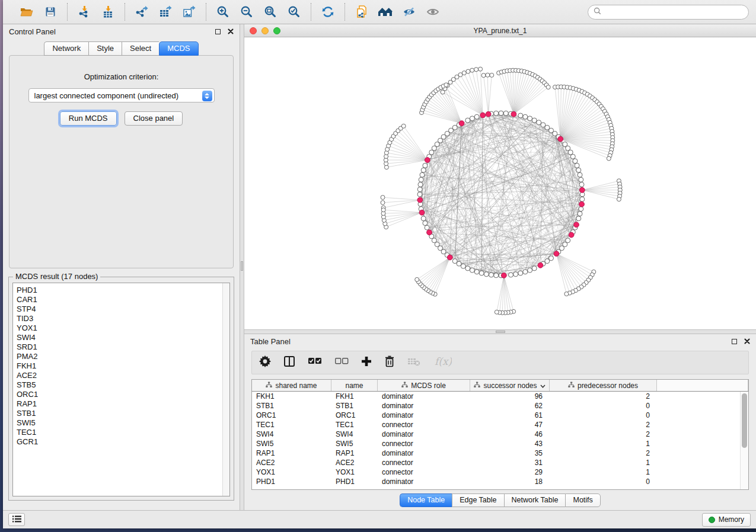 This screenshot has width=756, height=532. What do you see at coordinates (154, 118) in the screenshot?
I see `close-panel-button: Close panel` at bounding box center [154, 118].